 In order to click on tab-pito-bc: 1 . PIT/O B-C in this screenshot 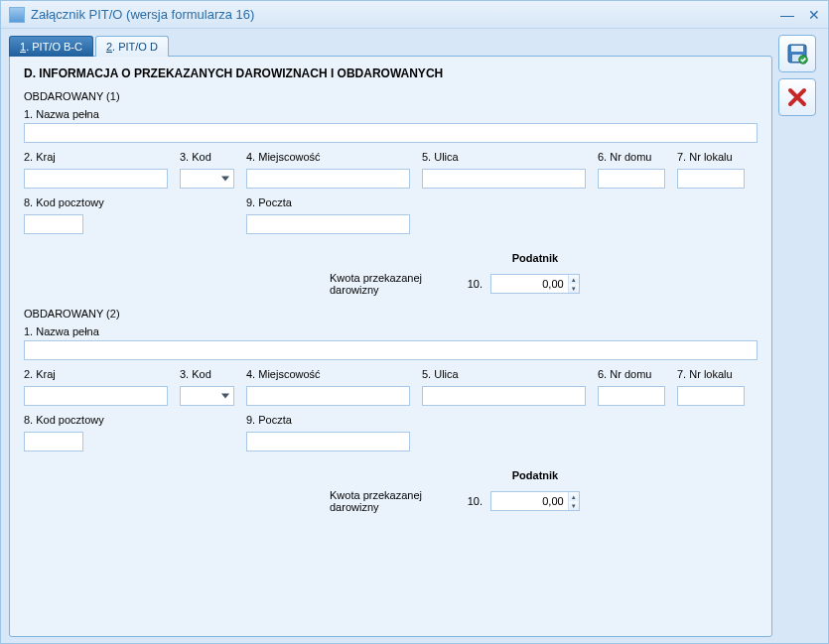, I will do `click(52, 46)`.